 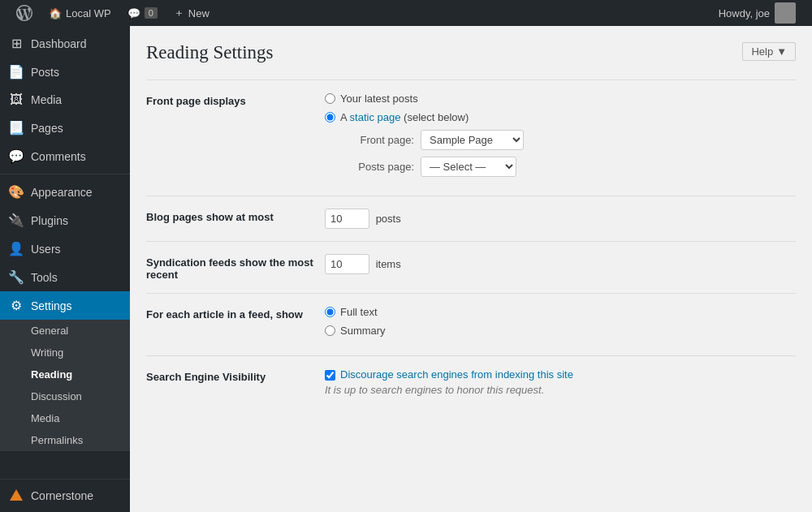 What do you see at coordinates (65, 248) in the screenshot?
I see `sidebar-item-users: 👤 Users` at bounding box center [65, 248].